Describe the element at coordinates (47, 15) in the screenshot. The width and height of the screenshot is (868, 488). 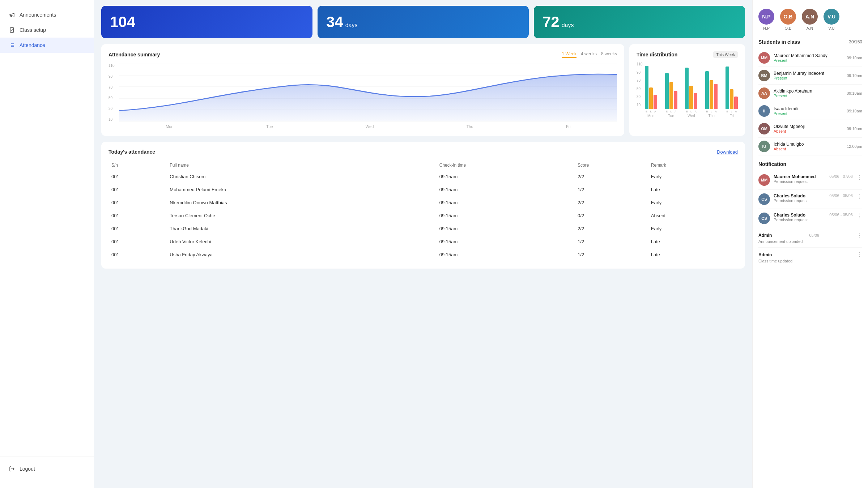
I see `sidebar-item-announcements: Announcements` at that location.